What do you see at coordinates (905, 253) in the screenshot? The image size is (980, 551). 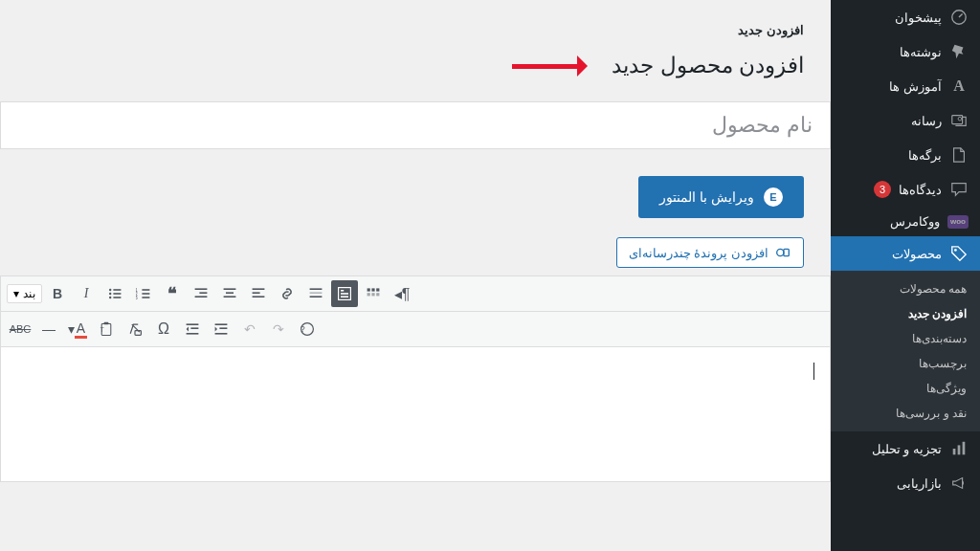 I see `sidebar-item-products: محصولات` at bounding box center [905, 253].